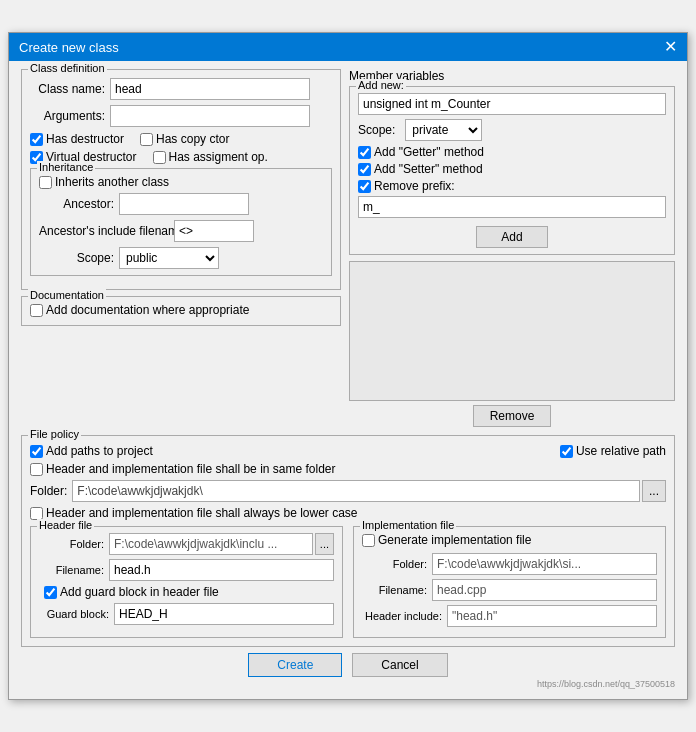  What do you see at coordinates (348, 47) in the screenshot?
I see `title-bar: Create new class ✕` at bounding box center [348, 47].